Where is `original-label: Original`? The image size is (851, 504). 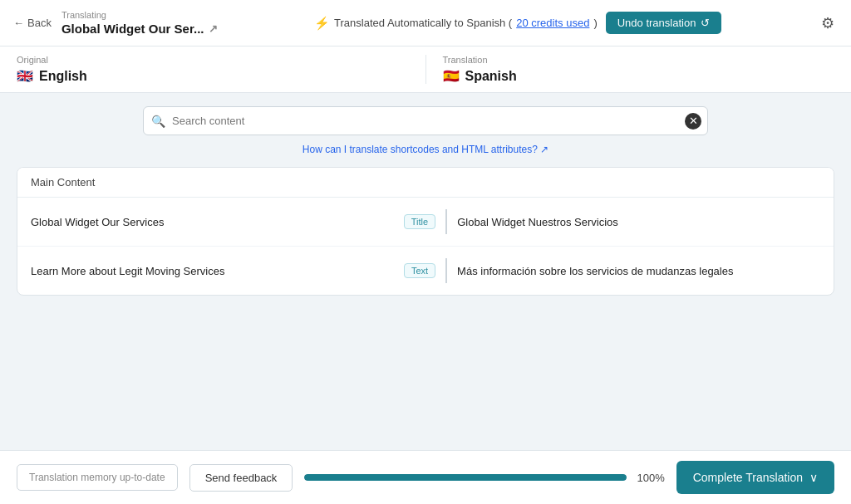
original-label: Original is located at coordinates (213, 60).